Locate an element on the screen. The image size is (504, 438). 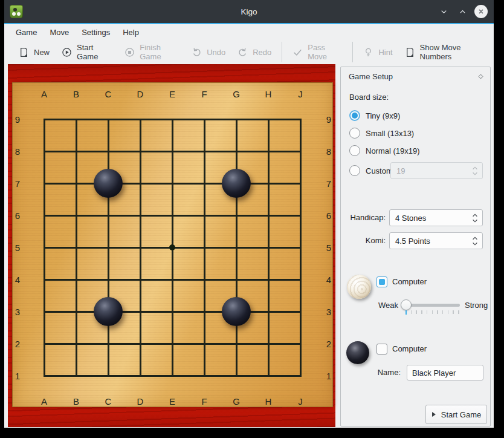
name-label: Name: is located at coordinates (371, 373).